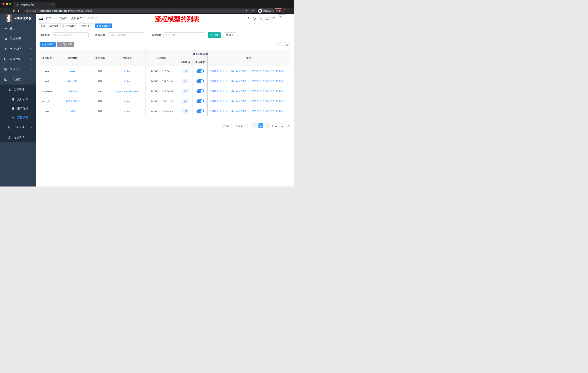  Describe the element at coordinates (7, 4) in the screenshot. I see `window-controls` at that location.